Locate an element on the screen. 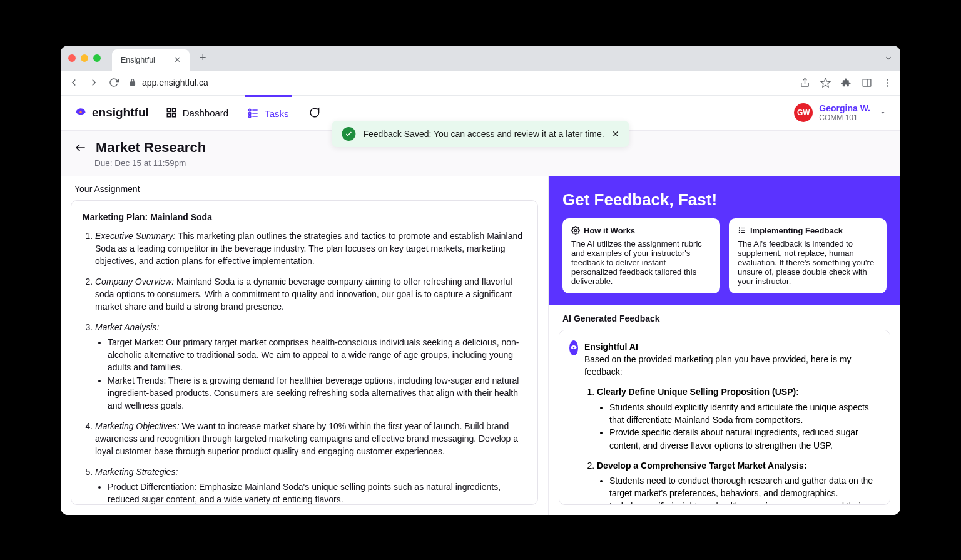 This screenshot has height=560, width=961. doc-section: Executive Summary: This marketing plan o… is located at coordinates (310, 249).